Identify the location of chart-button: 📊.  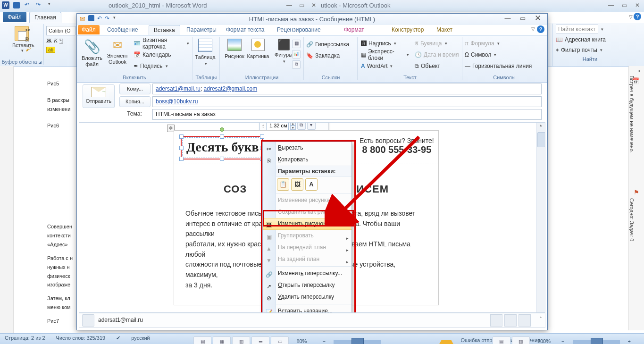
(296, 54).